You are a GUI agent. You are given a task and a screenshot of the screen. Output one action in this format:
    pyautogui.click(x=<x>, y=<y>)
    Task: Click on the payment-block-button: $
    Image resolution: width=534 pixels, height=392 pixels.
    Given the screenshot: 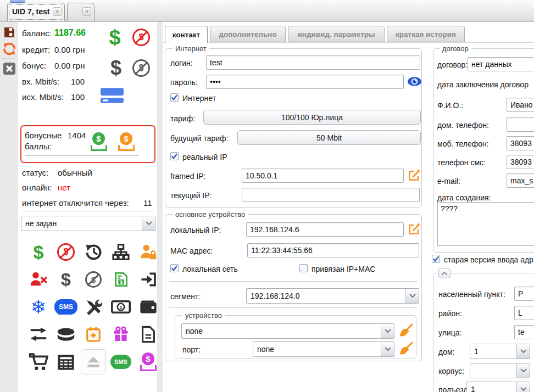 What is the action you would take?
    pyautogui.click(x=66, y=252)
    